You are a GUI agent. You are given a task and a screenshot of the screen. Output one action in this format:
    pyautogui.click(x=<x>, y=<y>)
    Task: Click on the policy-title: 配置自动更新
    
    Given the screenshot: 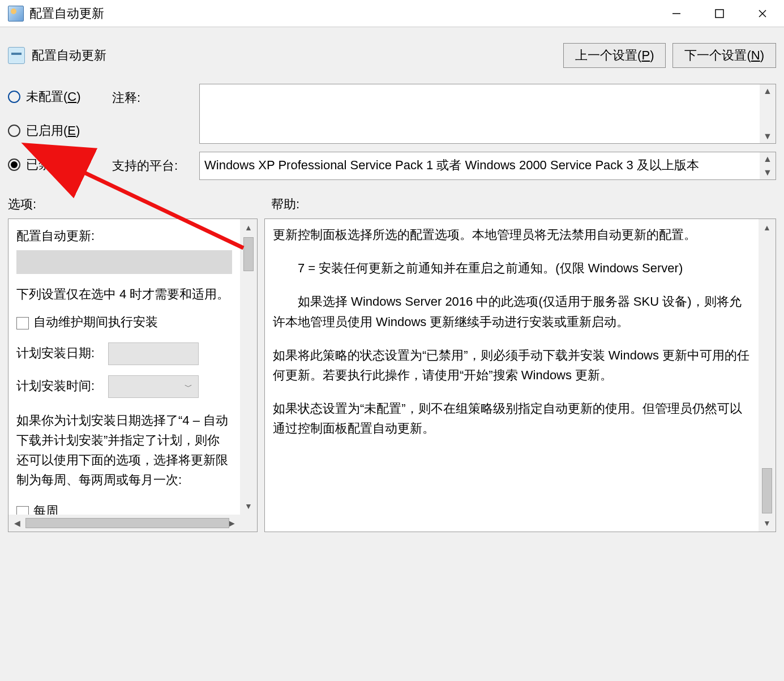 What is the action you would take?
    pyautogui.click(x=69, y=55)
    